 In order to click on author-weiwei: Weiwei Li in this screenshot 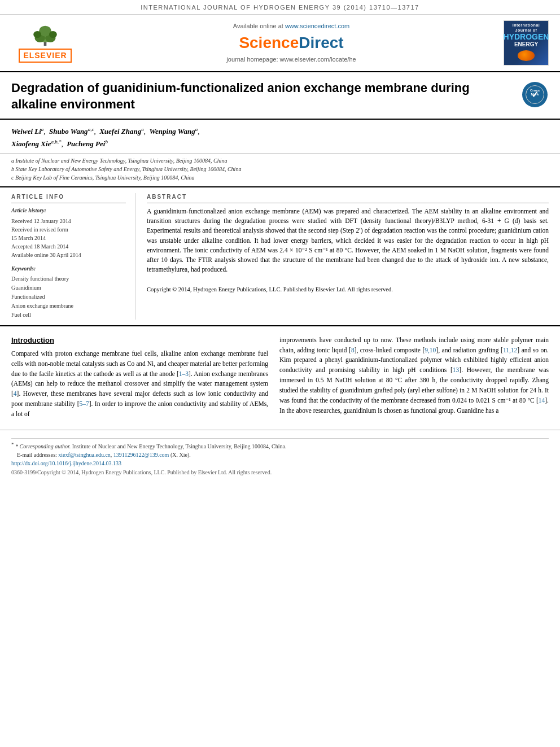, I will do `click(26, 131)`.